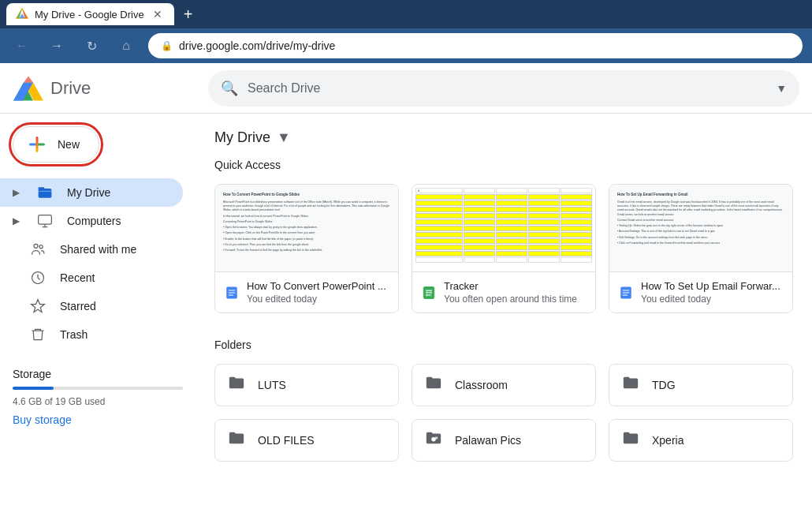 This screenshot has height=505, width=812. Describe the element at coordinates (98, 249) in the screenshot. I see `sidebar-label-shared: Shared with me` at that location.